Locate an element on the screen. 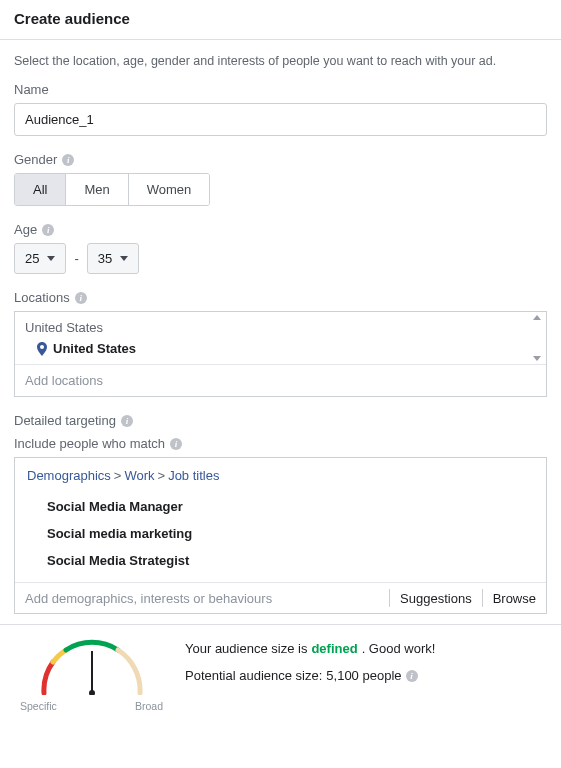  browse-button: Browse is located at coordinates (514, 598).